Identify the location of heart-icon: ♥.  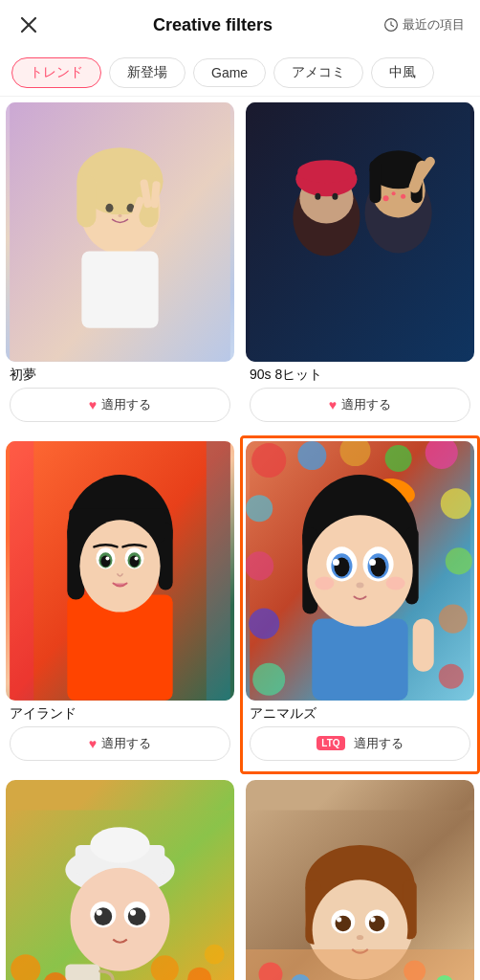
(93, 405).